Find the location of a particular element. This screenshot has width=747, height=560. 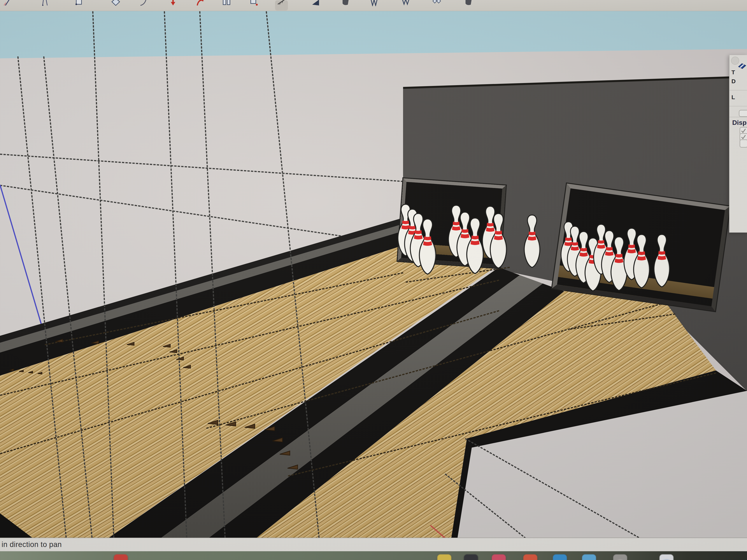

panel-section-display: Disp is located at coordinates (740, 123).